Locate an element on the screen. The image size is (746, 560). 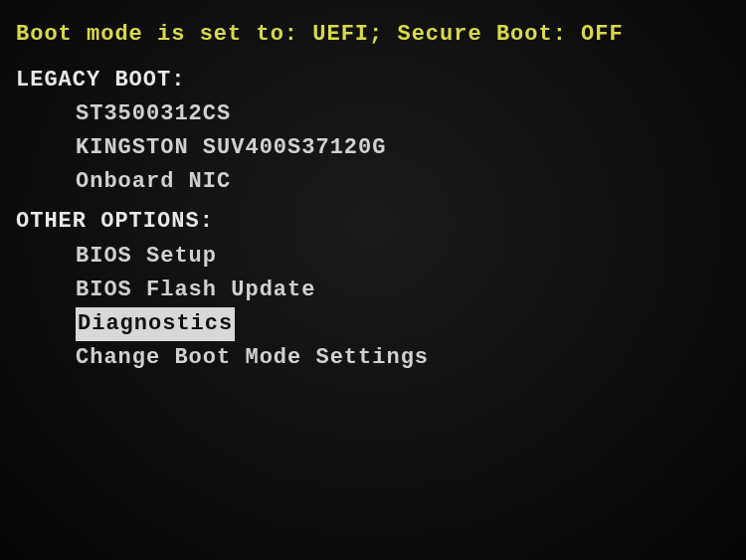
legacy-boot-header: LEGACY BOOT: is located at coordinates (373, 81).